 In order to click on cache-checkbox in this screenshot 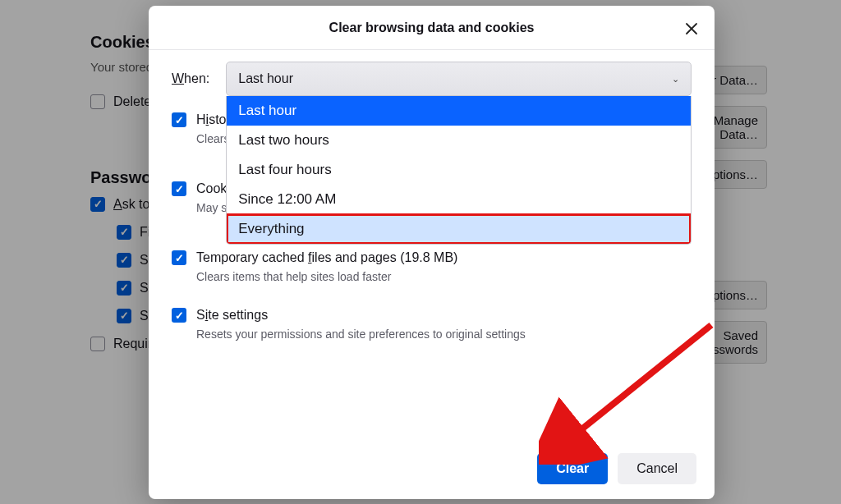, I will do `click(179, 258)`.